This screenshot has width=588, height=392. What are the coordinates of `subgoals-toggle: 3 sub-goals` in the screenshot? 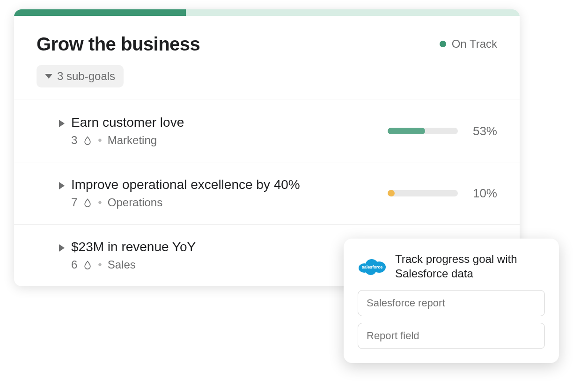 It's located at (80, 76).